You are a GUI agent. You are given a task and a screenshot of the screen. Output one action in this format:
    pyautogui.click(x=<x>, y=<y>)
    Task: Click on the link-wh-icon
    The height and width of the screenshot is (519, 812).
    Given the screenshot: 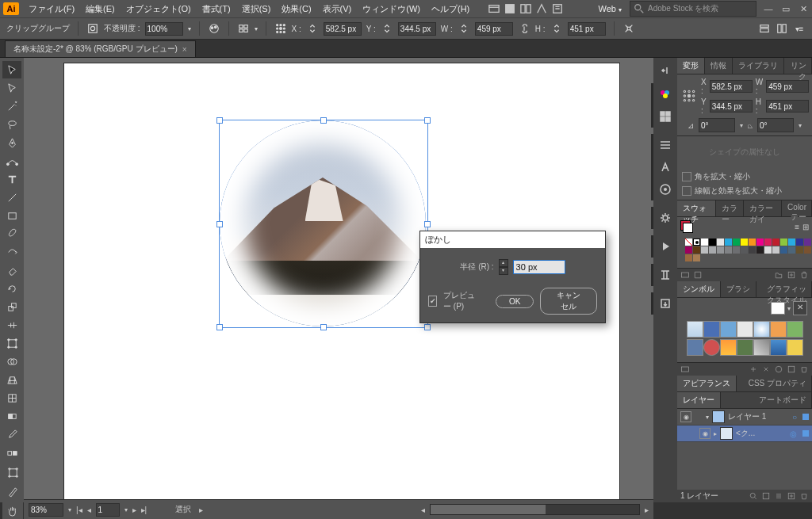 What is the action you would take?
    pyautogui.click(x=524, y=29)
    